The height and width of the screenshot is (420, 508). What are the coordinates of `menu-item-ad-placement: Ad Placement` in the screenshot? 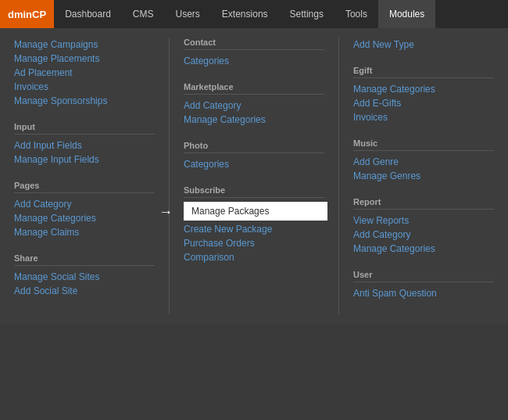 It's located at (84, 73).